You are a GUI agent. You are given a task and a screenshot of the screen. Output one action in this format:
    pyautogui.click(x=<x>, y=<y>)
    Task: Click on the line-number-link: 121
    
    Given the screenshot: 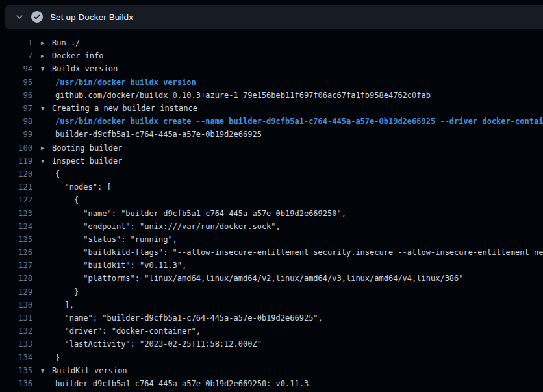 What is the action you would take?
    pyautogui.click(x=16, y=187)
    